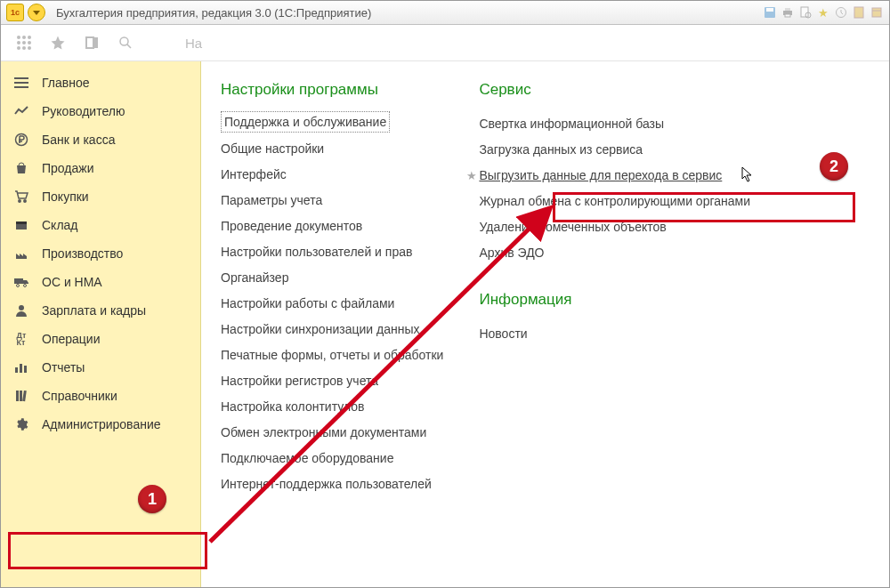 Image resolution: width=890 pixels, height=588 pixels. I want to click on sidebar-item-label: Банк и касса, so click(78, 140).